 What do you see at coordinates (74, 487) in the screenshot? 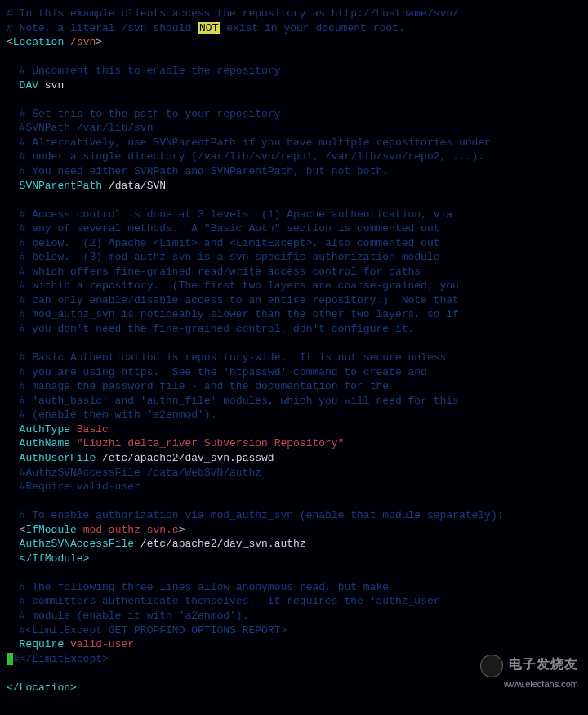
I see `comment: #Require valid-user` at bounding box center [74, 487].